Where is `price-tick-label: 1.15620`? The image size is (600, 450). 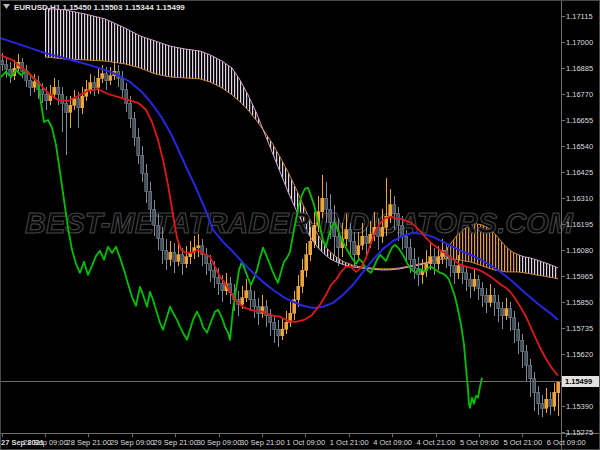 price-tick-label: 1.15620 is located at coordinates (580, 354).